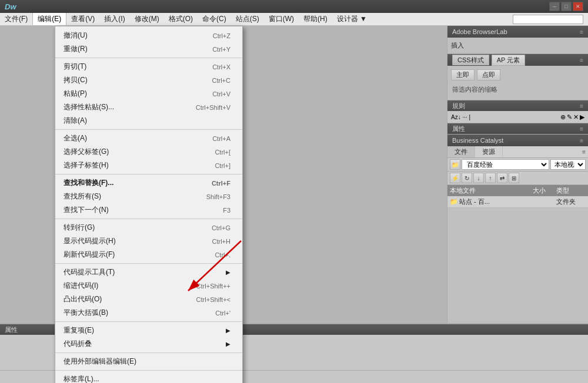  What do you see at coordinates (517, 202) in the screenshot?
I see `bc-file-row: 📁 站点 - 百... 文件夹` at bounding box center [517, 202].